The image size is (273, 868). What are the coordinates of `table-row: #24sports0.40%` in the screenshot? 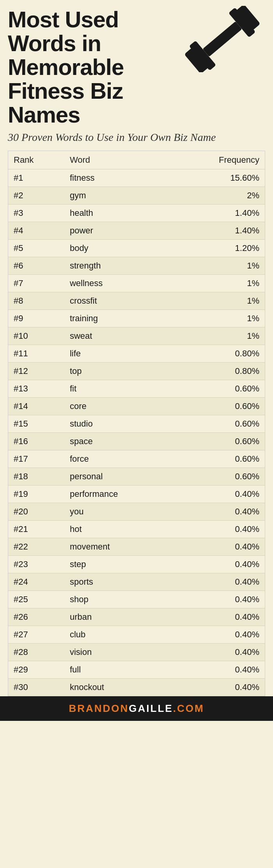 It's located at (136, 582).